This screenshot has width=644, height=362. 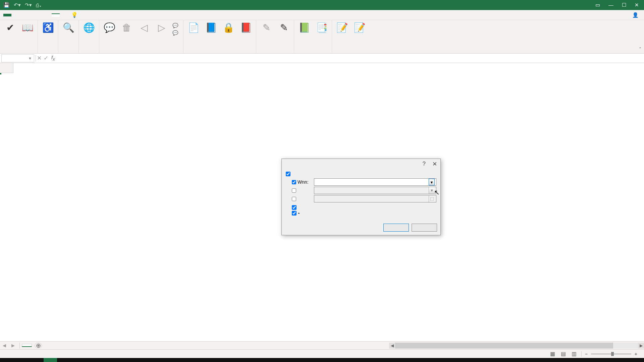 I want to click on formula-input, so click(x=350, y=58).